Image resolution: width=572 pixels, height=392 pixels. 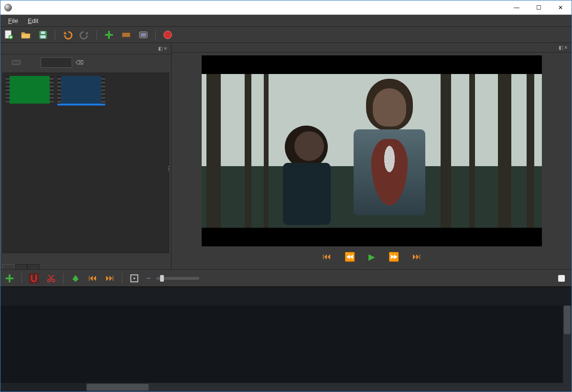 What do you see at coordinates (26, 35) in the screenshot?
I see `open-project-icon` at bounding box center [26, 35].